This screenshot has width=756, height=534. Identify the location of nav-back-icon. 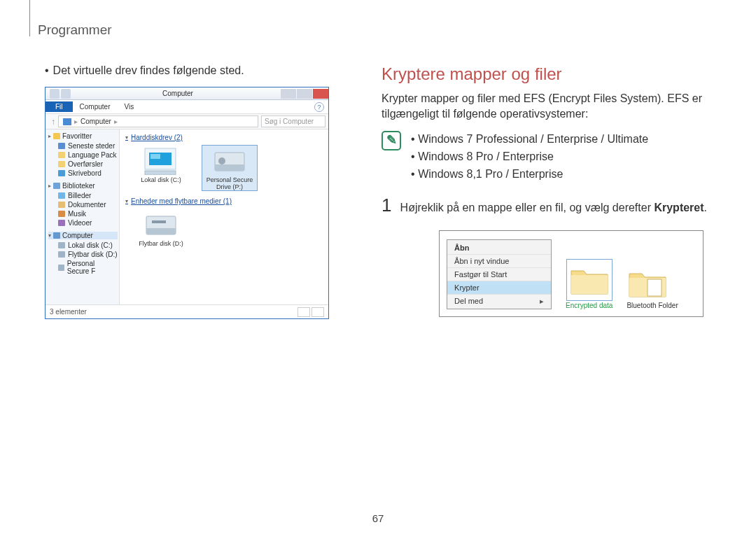
(55, 94).